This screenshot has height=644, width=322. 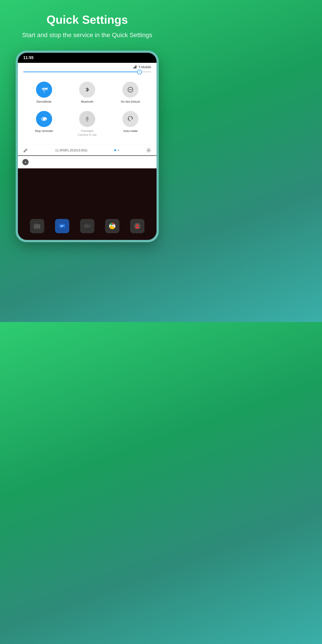 I want to click on chrome-icon, so click(x=112, y=226).